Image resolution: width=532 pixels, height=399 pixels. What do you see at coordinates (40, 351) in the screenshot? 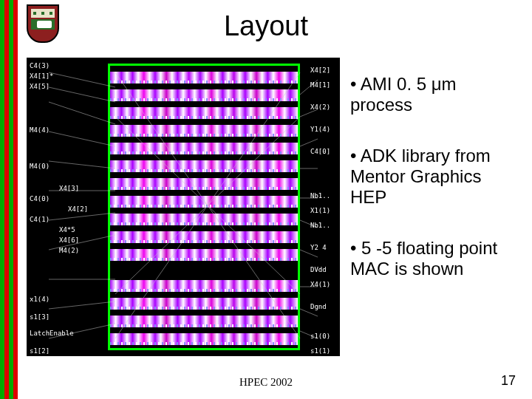
I see `pin-label: s1[2]` at bounding box center [40, 351].